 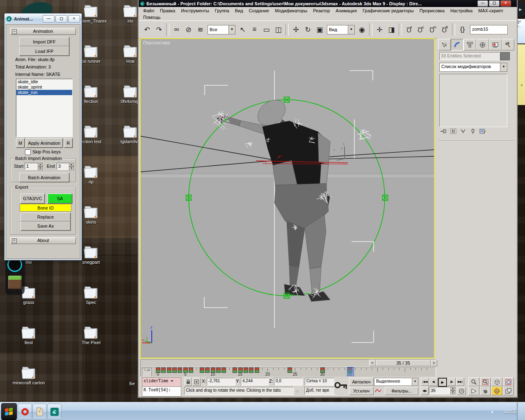 What do you see at coordinates (452, 382) in the screenshot?
I see `next-frame-button: |▶` at bounding box center [452, 382].